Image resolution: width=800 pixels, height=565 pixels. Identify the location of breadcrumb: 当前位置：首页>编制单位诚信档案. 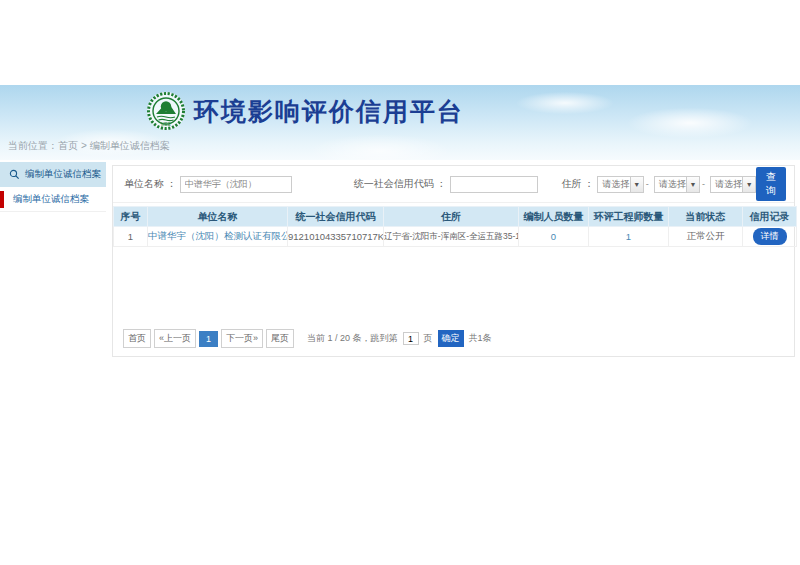
(89, 146).